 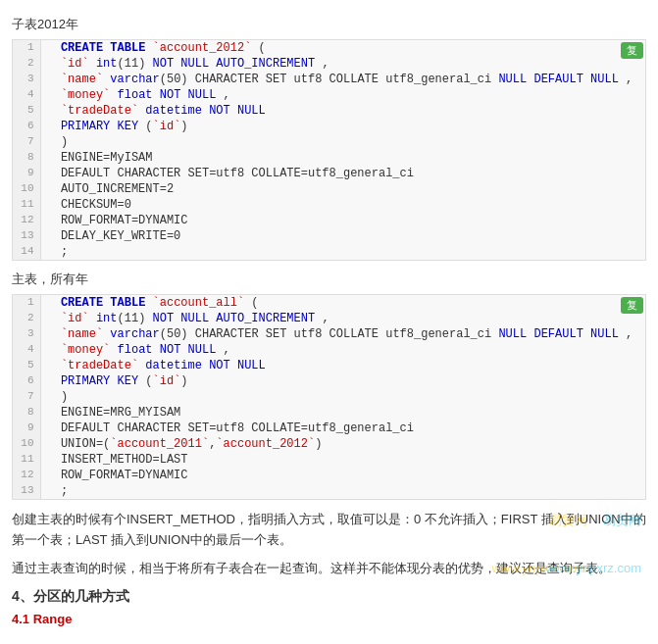 I want to click on paragraph-wrapper-2: 通过主表查询的时候，相当于将所有子表合在一起查询。这样并不能体现分表的优势，建议…, so click(x=329, y=569).